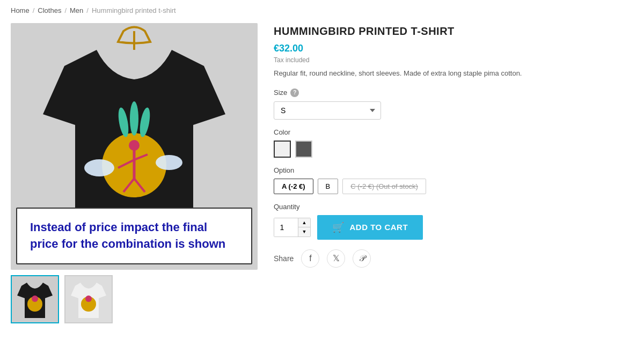  What do you see at coordinates (327, 110) in the screenshot?
I see `size-select: S M L XL` at bounding box center [327, 110].